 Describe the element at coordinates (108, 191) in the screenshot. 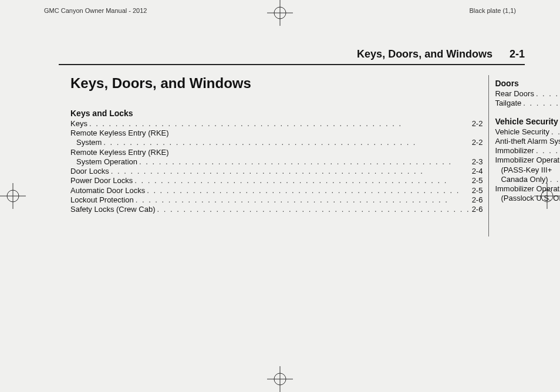

I see `toc-entry-label: Automatic Door Locks` at that location.